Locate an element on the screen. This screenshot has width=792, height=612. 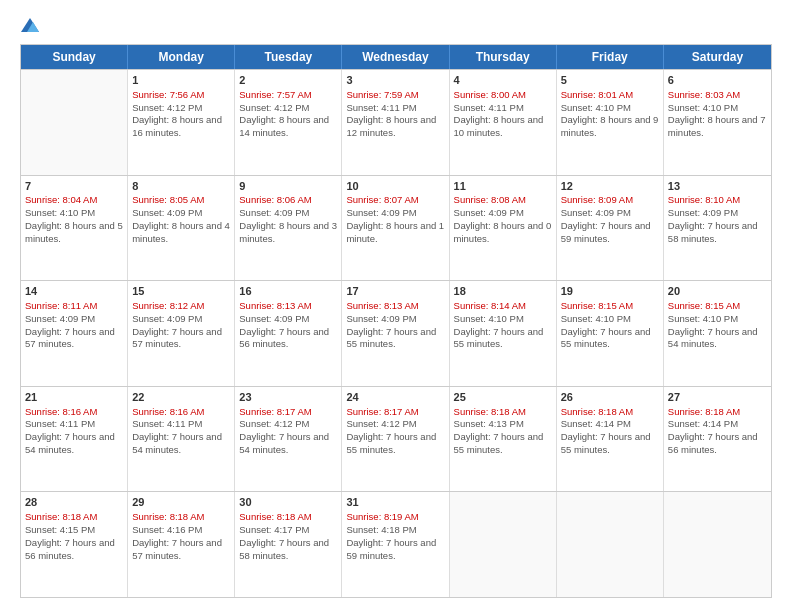
sunset-text: Sunset: 4:14 PM is located at coordinates (596, 424).